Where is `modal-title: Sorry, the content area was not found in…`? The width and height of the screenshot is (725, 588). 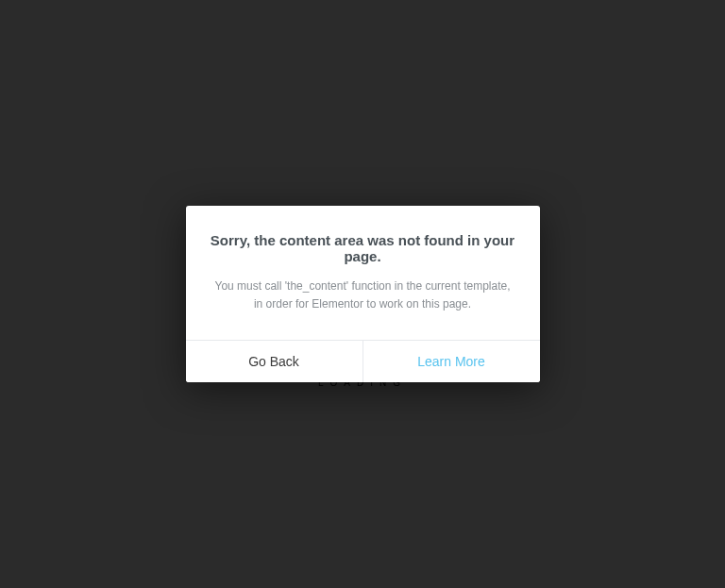 modal-title: Sorry, the content area was not found in… is located at coordinates (362, 248).